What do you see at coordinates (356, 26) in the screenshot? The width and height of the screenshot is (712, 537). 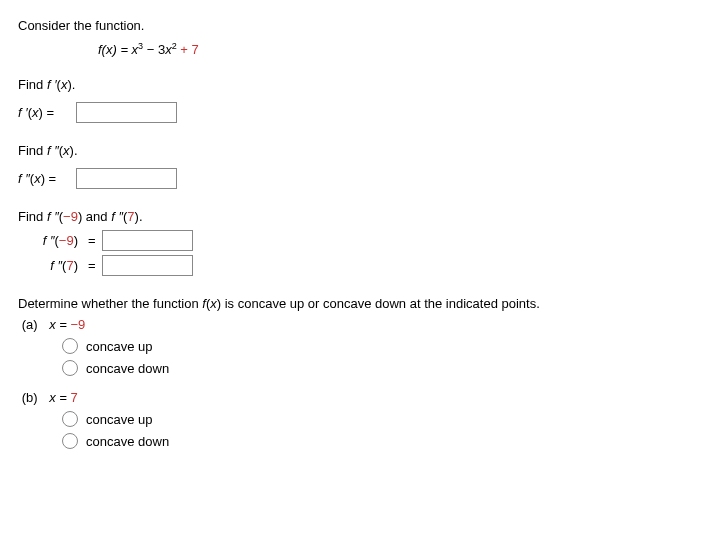 I see `intro-text: Consider the function.` at bounding box center [356, 26].